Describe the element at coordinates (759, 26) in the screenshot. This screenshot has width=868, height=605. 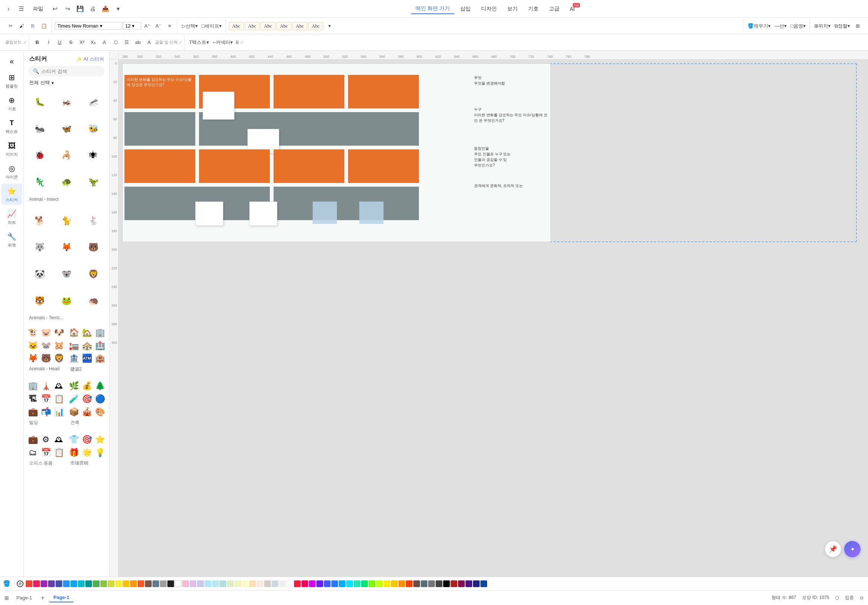
I see `fill-btn: 🪣 채우기 ▾` at that location.